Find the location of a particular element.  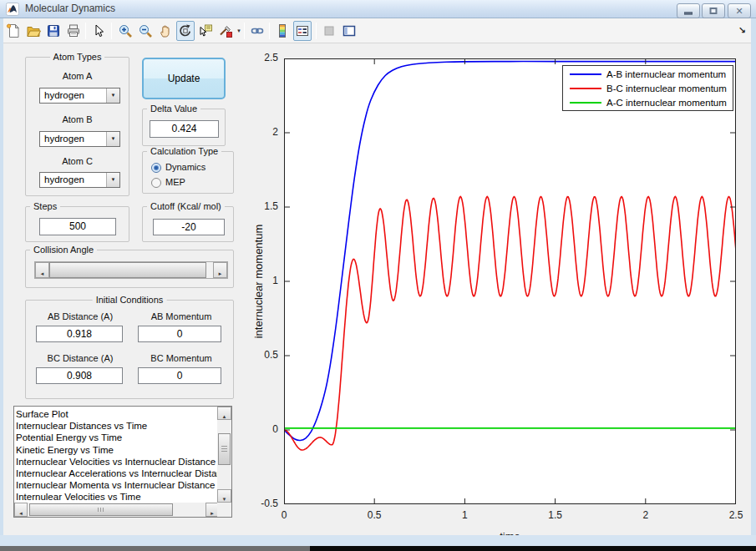

x-tick-label: 2 is located at coordinates (646, 515).